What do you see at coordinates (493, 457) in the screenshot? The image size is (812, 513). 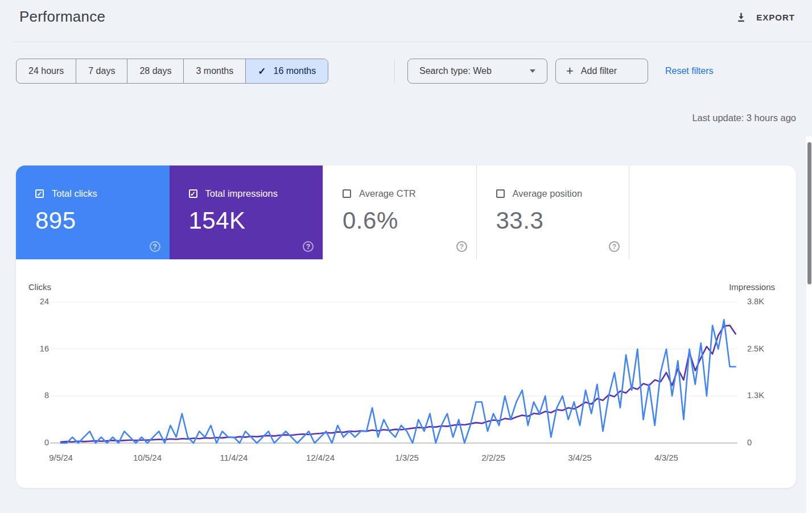 I see `x-axis-tick-label: 2/2/25` at bounding box center [493, 457].